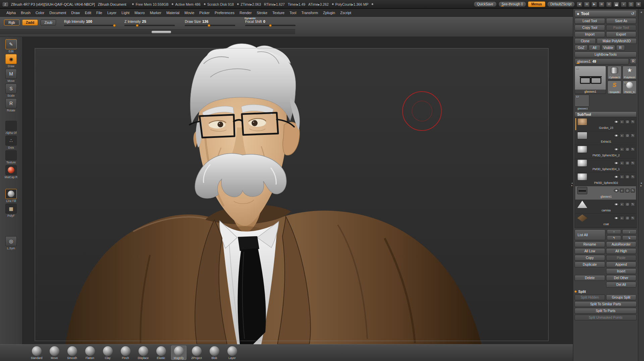 This screenshot has width=644, height=361. Describe the element at coordinates (485, 4) in the screenshot. I see `quicksave-button: QuickSave` at that location.